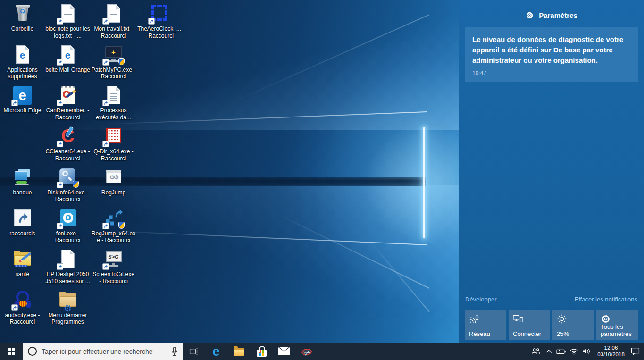 This screenshot has height=360, width=644. I want to click on desktop-icon-label: Applications supprimées, so click(23, 74).